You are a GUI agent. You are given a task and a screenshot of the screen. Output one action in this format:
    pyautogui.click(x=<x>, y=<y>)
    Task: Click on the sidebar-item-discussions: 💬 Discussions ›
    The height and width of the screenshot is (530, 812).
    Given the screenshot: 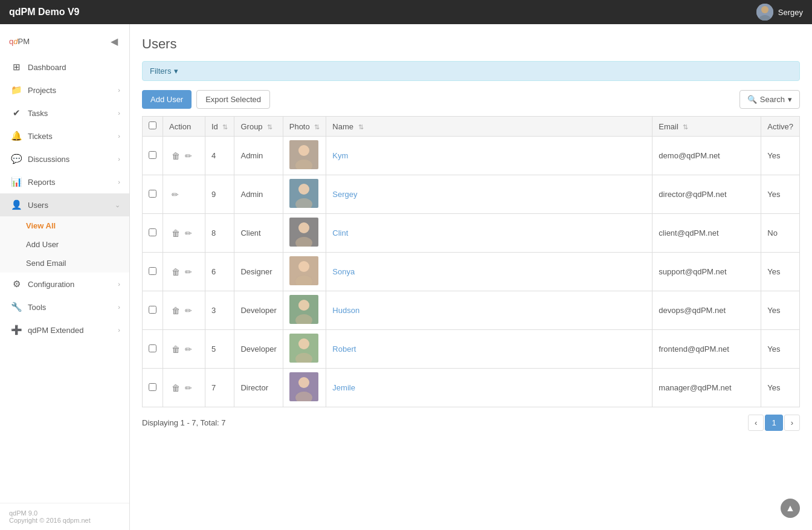 What is the action you would take?
    pyautogui.click(x=65, y=159)
    